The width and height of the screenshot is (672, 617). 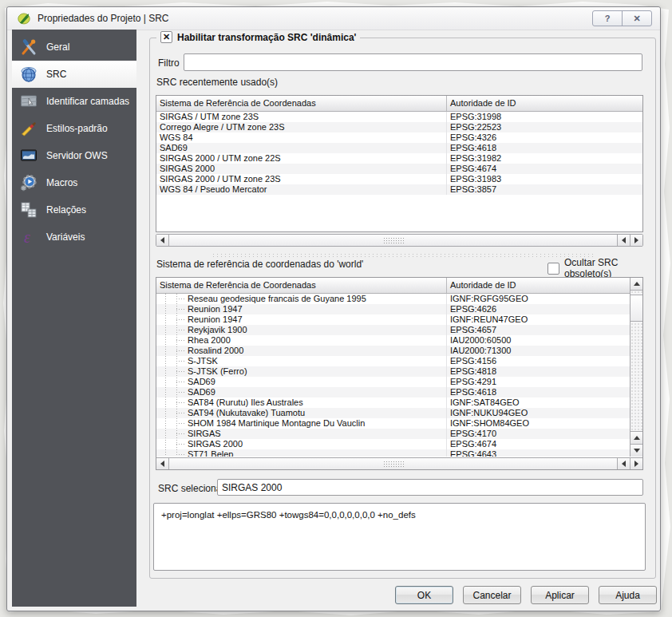 I want to click on table-cell: WGS 84, so click(x=302, y=137).